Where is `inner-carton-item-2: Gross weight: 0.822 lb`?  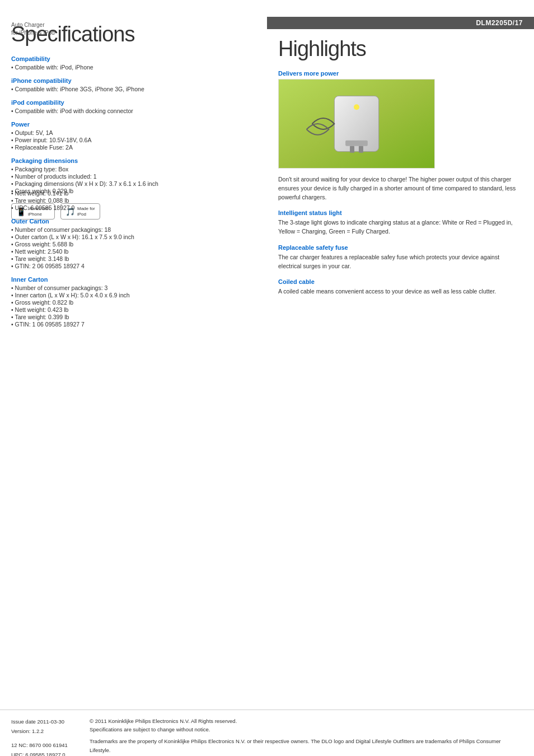 inner-carton-item-2: Gross weight: 0.822 lb is located at coordinates (133, 302).